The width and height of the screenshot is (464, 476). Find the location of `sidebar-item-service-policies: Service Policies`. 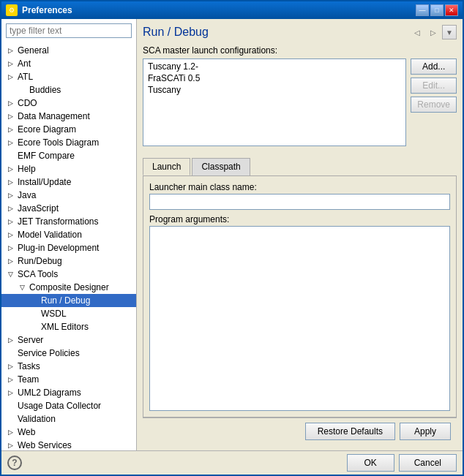

sidebar-item-service-policies: Service Policies is located at coordinates (69, 353).